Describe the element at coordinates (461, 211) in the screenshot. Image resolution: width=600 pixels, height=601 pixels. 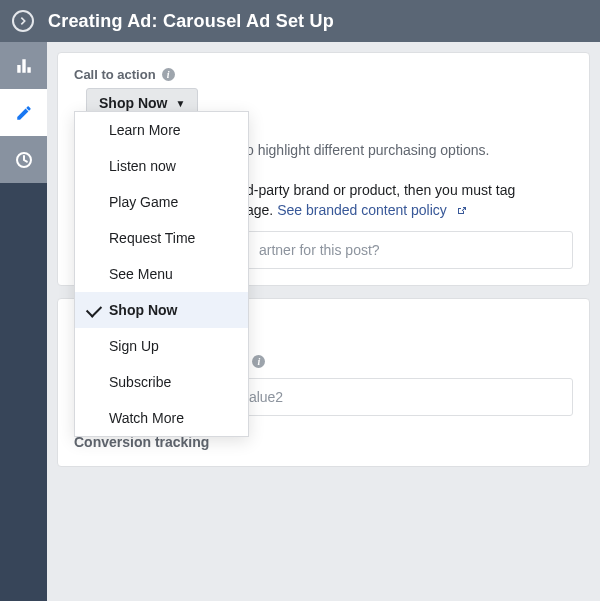
I see `external-link-icon` at that location.